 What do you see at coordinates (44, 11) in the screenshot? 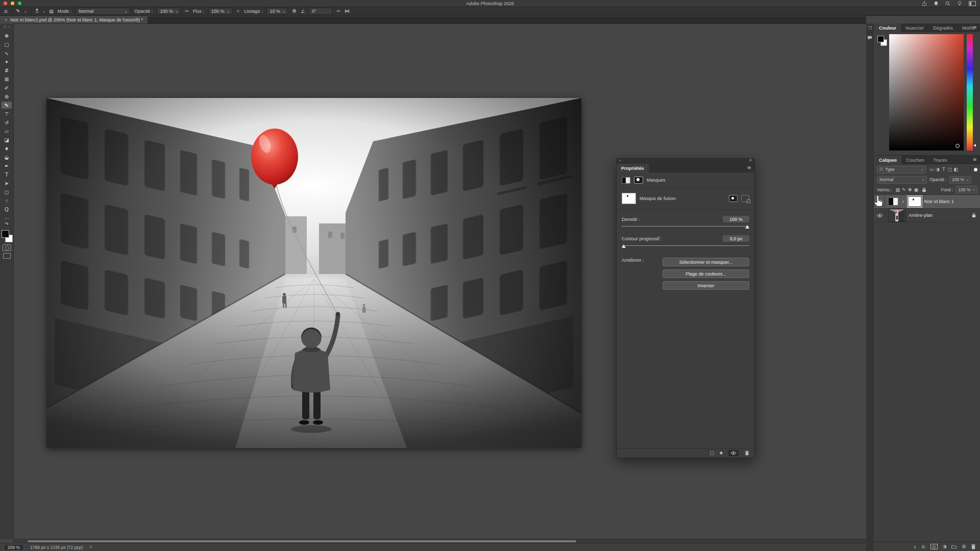
I see `brush-preset-chevron-icon: ∨` at bounding box center [44, 11].